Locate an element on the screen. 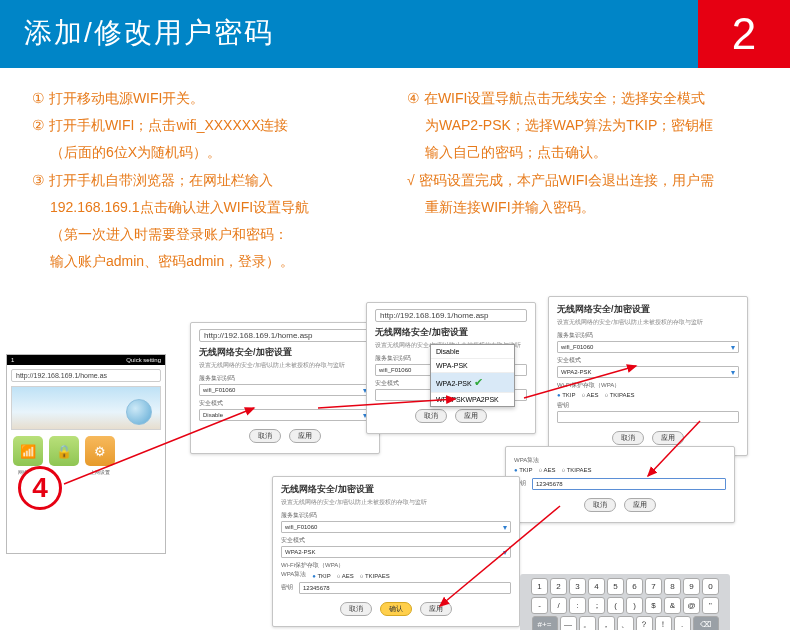 Image resolution: width=790 pixels, height=630 pixels. key: 5 is located at coordinates (616, 586).